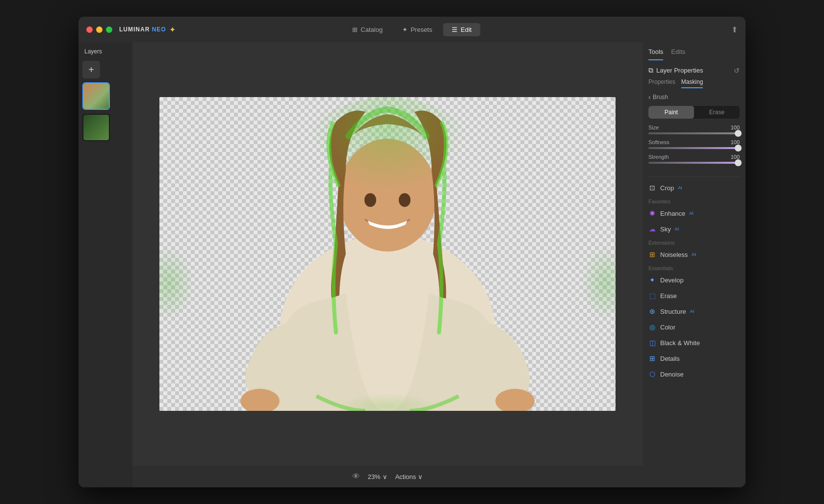 The height and width of the screenshot is (504, 824). Describe the element at coordinates (694, 133) in the screenshot. I see `size-slider` at that location.